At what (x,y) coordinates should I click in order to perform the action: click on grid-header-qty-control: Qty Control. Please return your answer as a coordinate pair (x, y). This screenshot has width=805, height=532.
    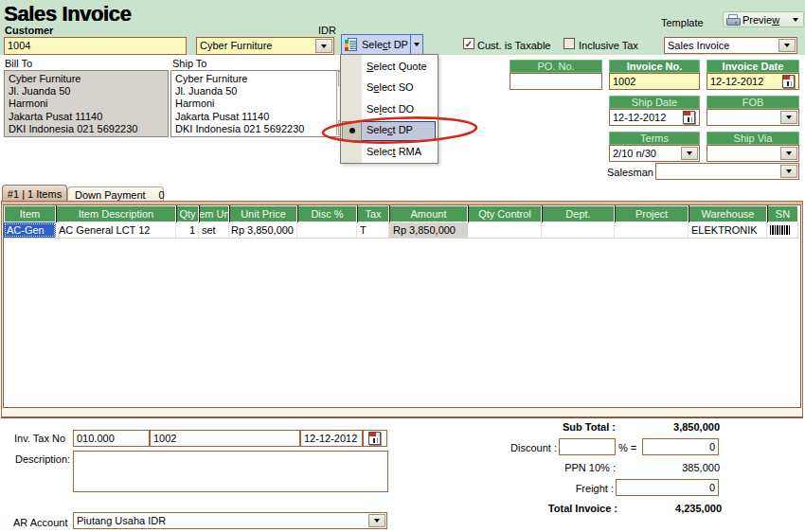
    Looking at the image, I should click on (505, 214).